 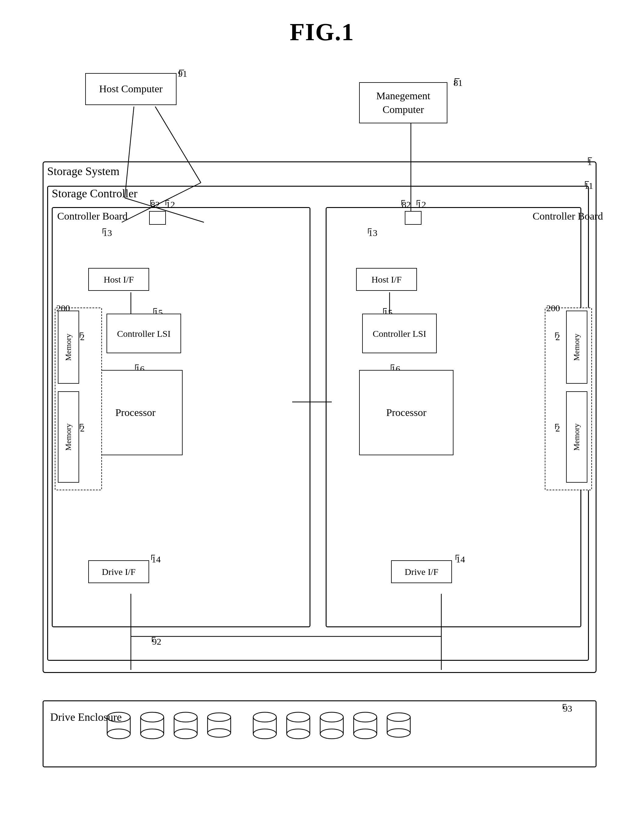 I want to click on memory-left-2: Memory, so click(x=69, y=437).